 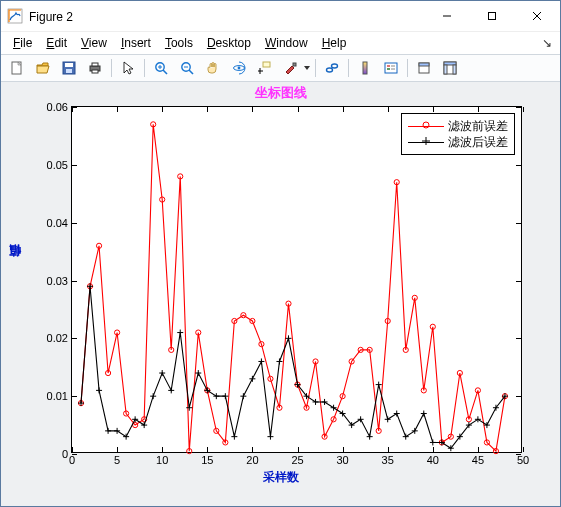 What do you see at coordinates (15, 16) in the screenshot?
I see `app-icon` at bounding box center [15, 16].